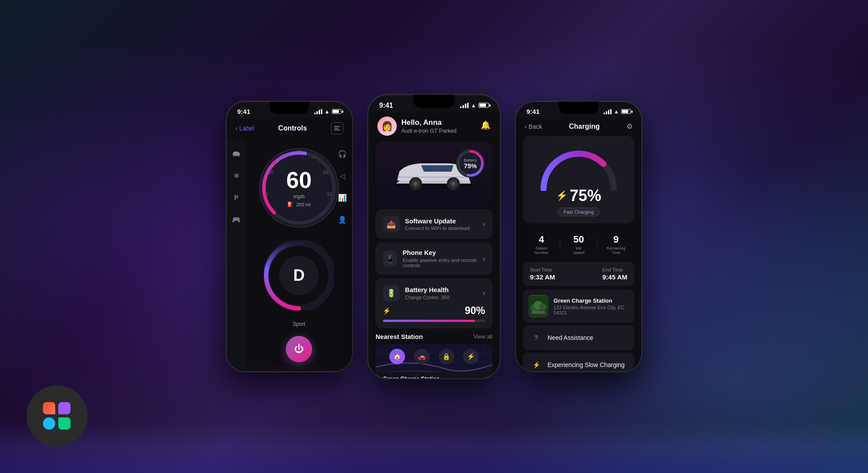 This screenshot has width=868, height=473. I want to click on station-card: Green Charge Station 123 Electric Avenue…, so click(579, 306).